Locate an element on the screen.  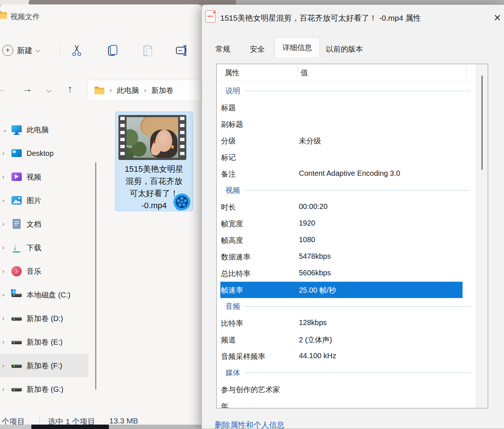
chevron-down-icon: ⌄ is located at coordinates (5, 130).